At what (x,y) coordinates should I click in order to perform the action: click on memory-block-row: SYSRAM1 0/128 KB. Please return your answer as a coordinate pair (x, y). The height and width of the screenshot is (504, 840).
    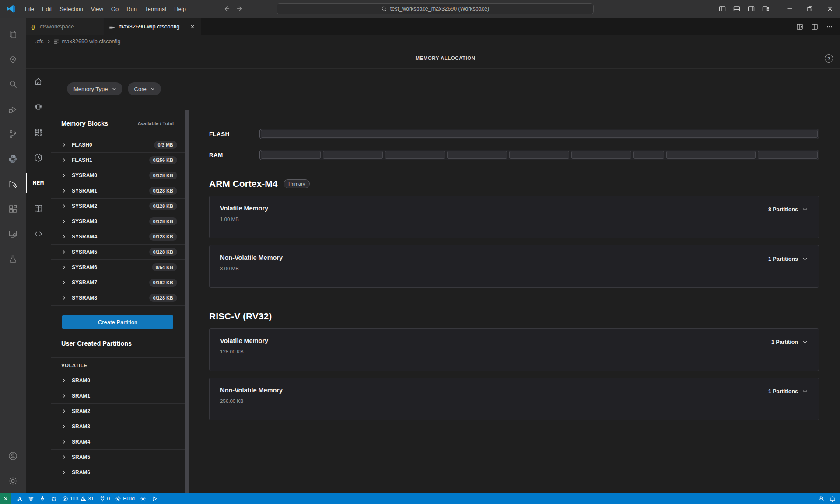
    Looking at the image, I should click on (118, 191).